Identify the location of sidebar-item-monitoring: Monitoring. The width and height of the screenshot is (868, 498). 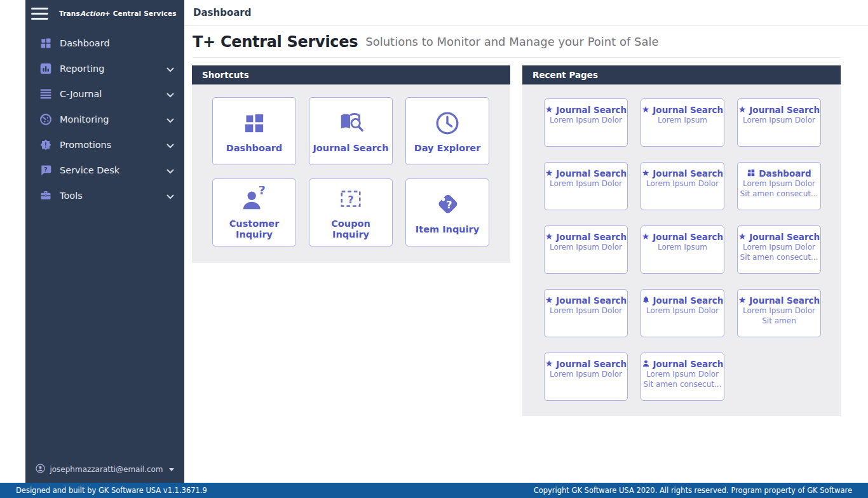
(105, 119).